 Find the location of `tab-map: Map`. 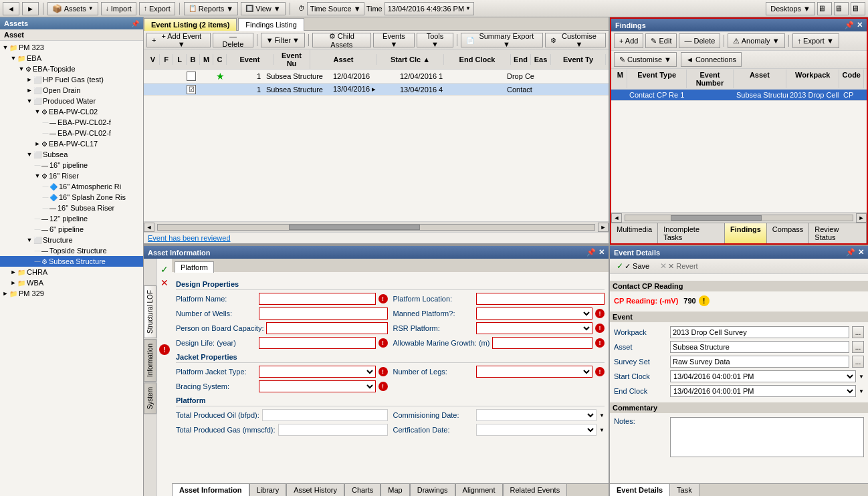

tab-map: Map is located at coordinates (395, 490).